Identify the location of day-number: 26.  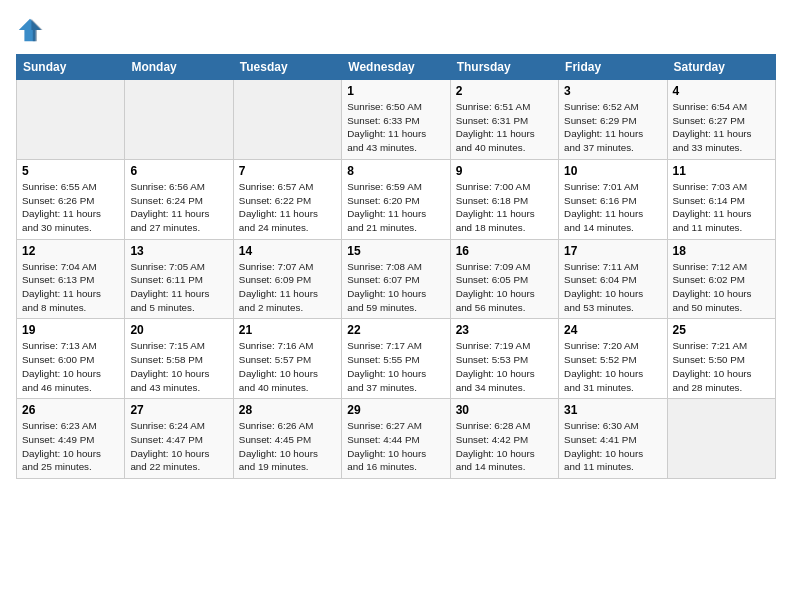
(70, 410).